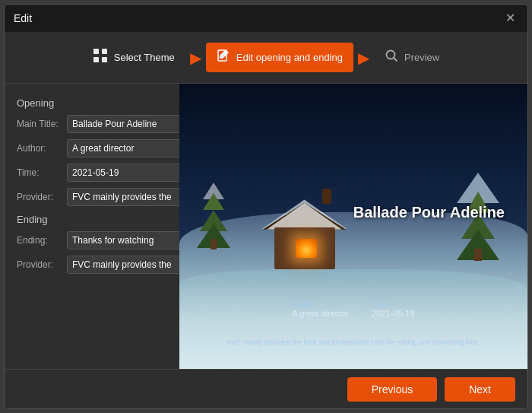 The image size is (532, 413). Describe the element at coordinates (40, 173) in the screenshot. I see `time-label: Time:` at that location.